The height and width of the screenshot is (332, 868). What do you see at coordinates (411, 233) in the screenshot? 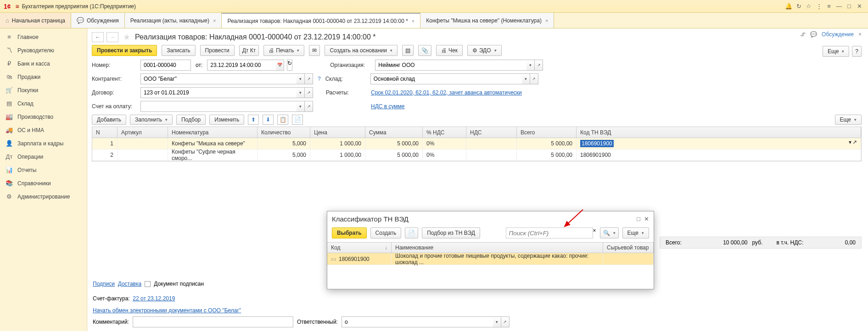
I see `copy-button: 📄` at bounding box center [411, 233].